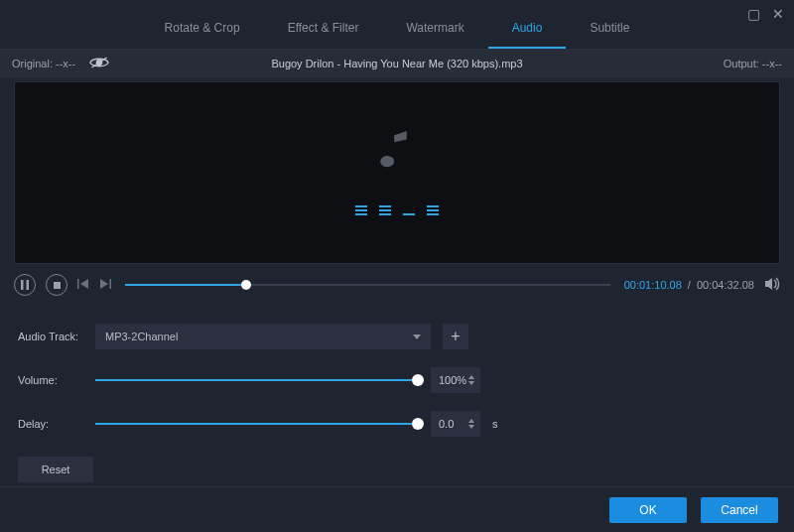  I want to click on volume-value: 100%, so click(453, 380).